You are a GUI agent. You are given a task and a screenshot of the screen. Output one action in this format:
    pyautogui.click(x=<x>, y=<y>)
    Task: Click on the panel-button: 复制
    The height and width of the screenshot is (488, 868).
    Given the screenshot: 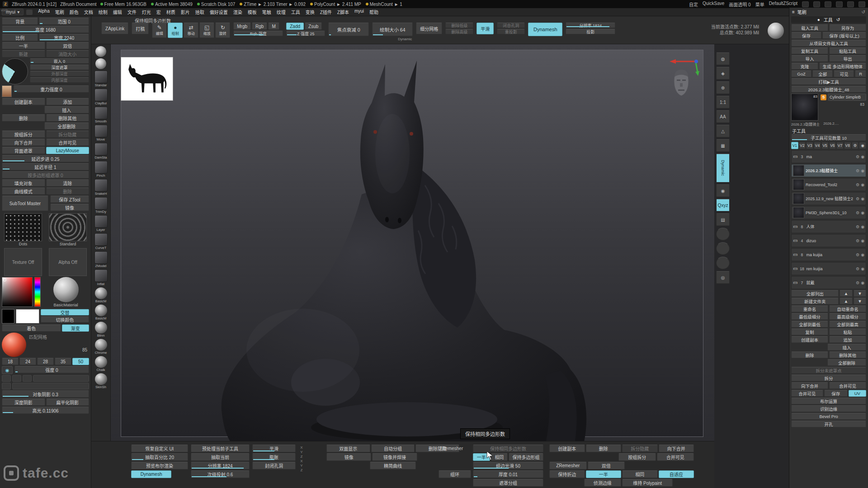 What is the action you would take?
    pyautogui.click(x=810, y=332)
    